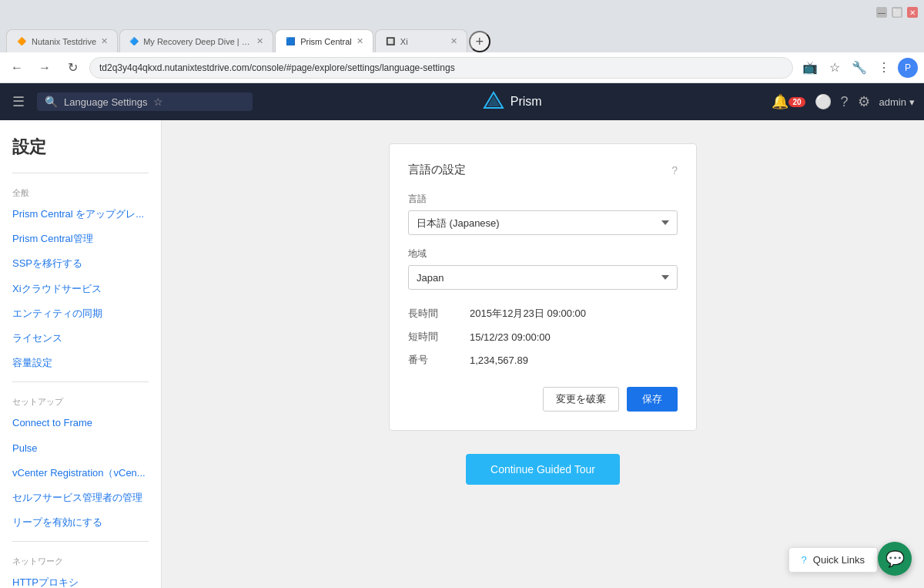  What do you see at coordinates (441, 68) in the screenshot?
I see `address-bar` at bounding box center [441, 68].